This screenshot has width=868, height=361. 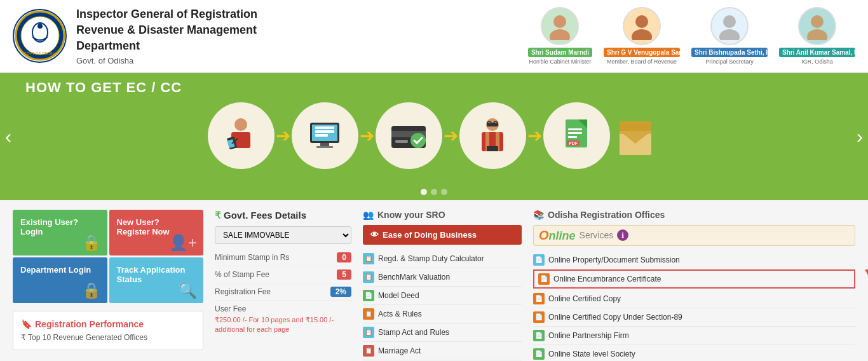 What do you see at coordinates (369, 332) in the screenshot?
I see `stamp-act-icon: 📋` at bounding box center [369, 332].